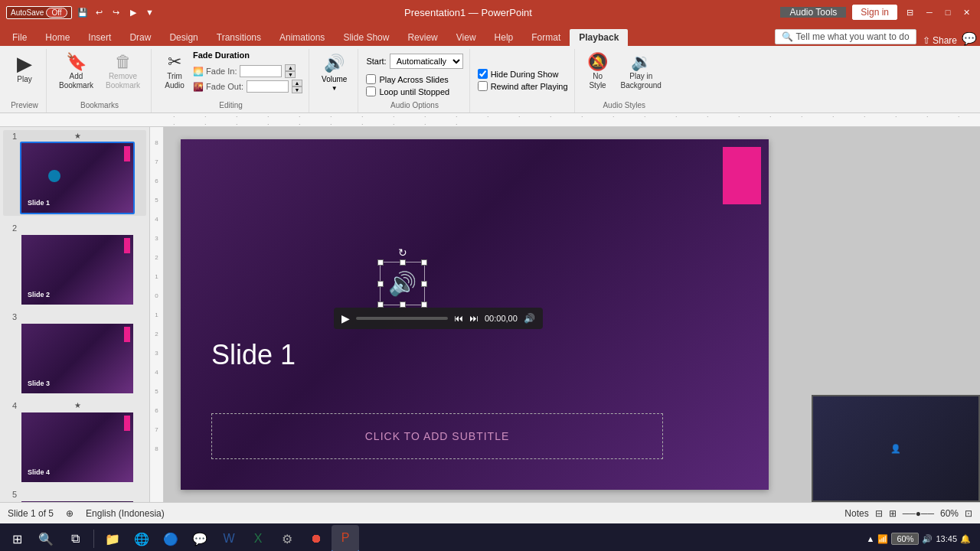 Image resolution: width=980 pixels, height=551 pixels. I want to click on normal-view-icon: ⊟, so click(879, 514).